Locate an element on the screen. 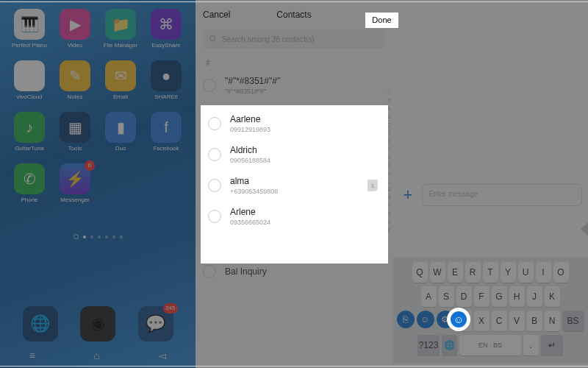  app-video: ▶Video is located at coordinates (75, 29).